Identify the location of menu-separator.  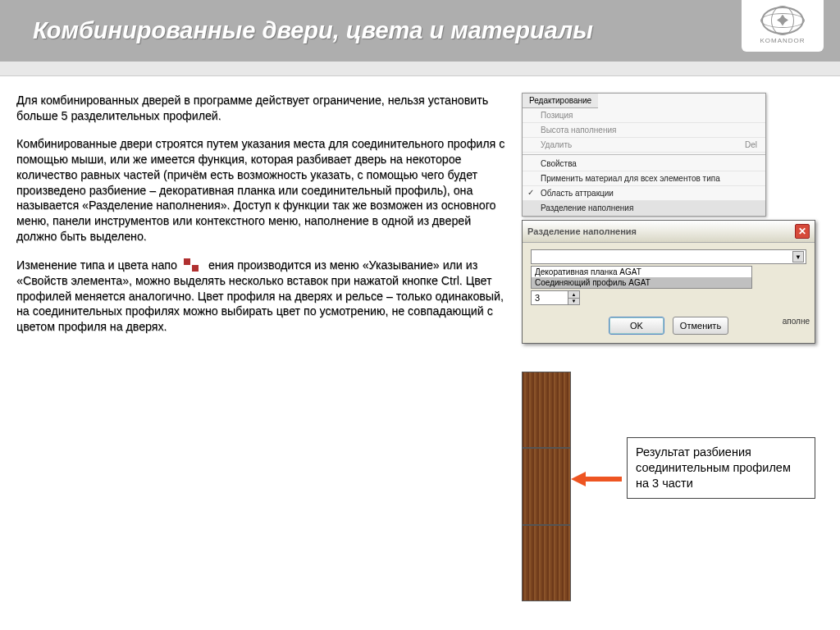
(644, 154).